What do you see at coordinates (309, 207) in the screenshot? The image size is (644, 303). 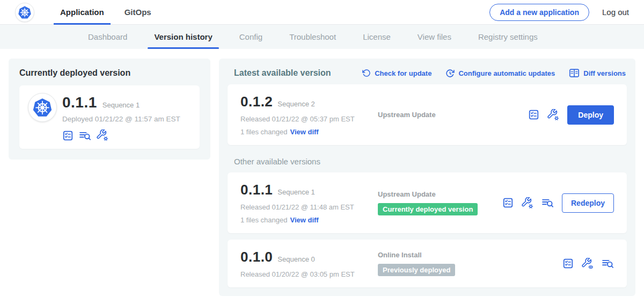 I see `released-timestamp: Released 01/21/22 @ 11:48 am EST` at bounding box center [309, 207].